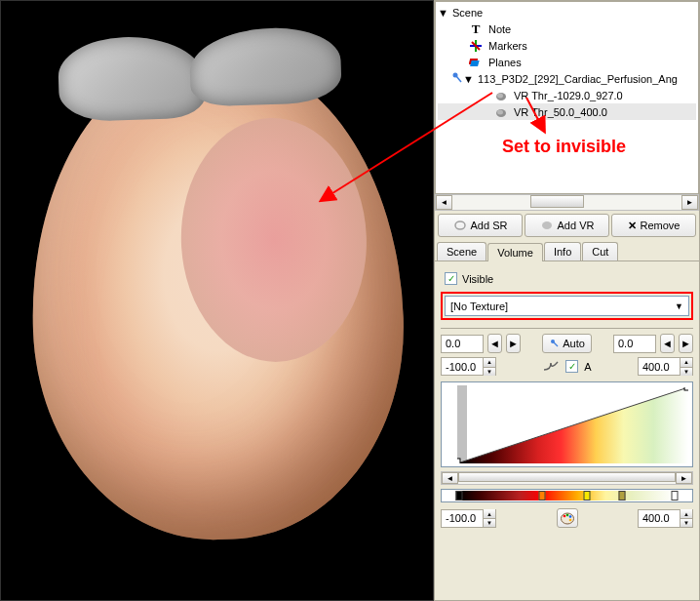  Describe the element at coordinates (567, 96) in the screenshot. I see `tree-item-vr1: VR Thr_-1029.0_927.0` at that location.